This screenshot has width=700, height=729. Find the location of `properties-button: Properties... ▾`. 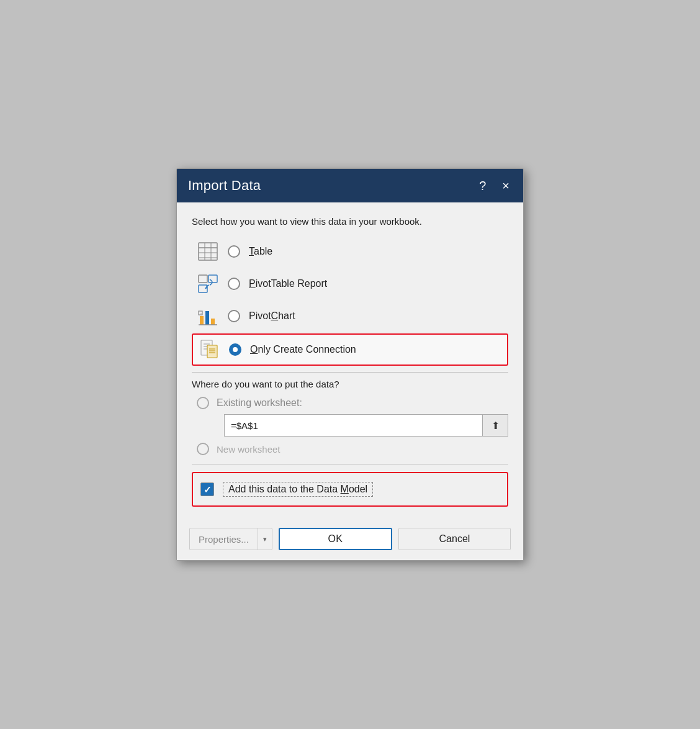

properties-button: Properties... ▾ is located at coordinates (231, 539).